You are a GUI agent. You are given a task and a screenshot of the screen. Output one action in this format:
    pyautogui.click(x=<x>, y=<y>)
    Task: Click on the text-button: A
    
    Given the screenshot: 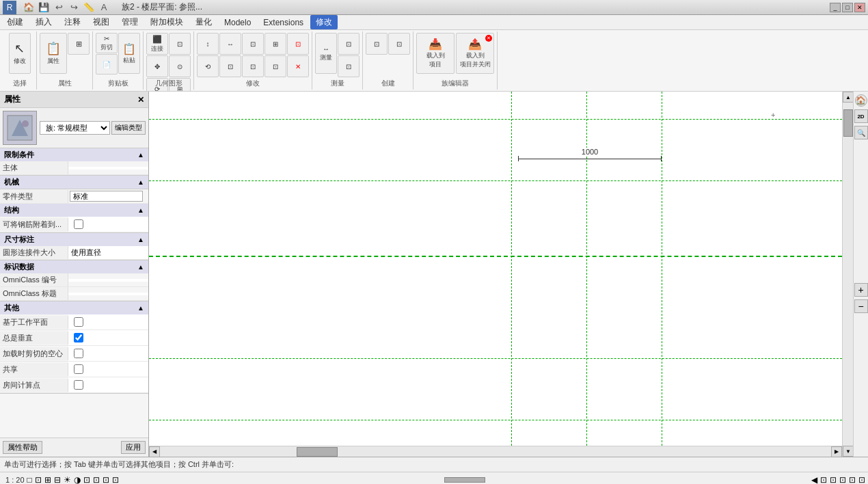 What is the action you would take?
    pyautogui.click(x=104, y=8)
    